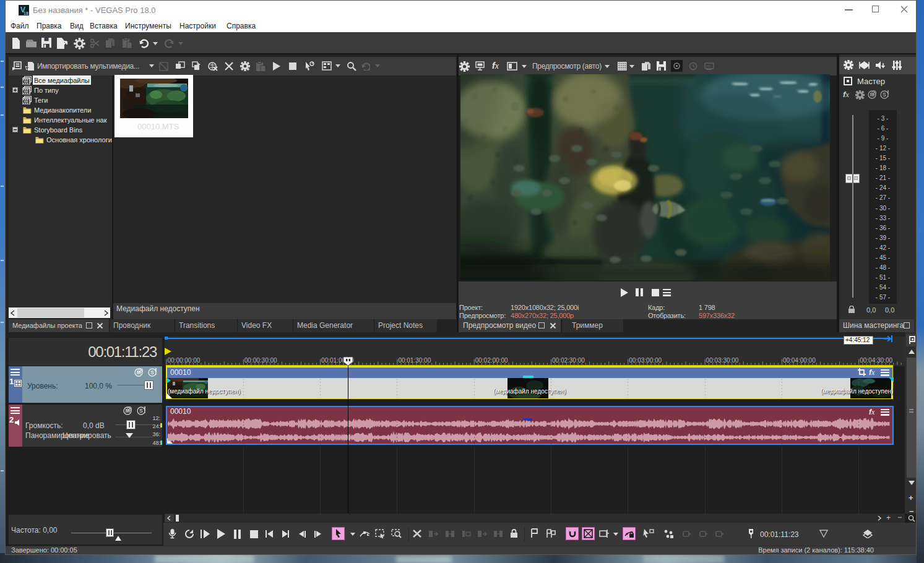 This screenshot has width=924, height=563. I want to click on svg-text: 00:02:00:00, so click(491, 360).